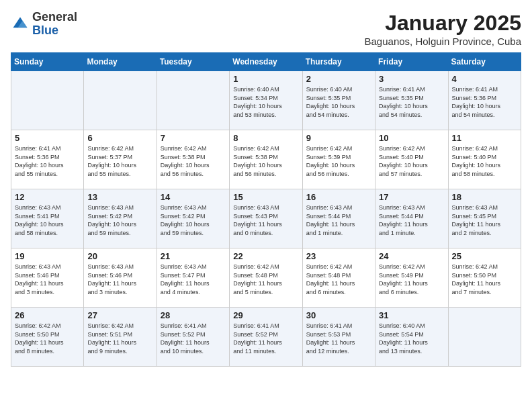 The image size is (532, 411). I want to click on day-number: 12, so click(47, 197).